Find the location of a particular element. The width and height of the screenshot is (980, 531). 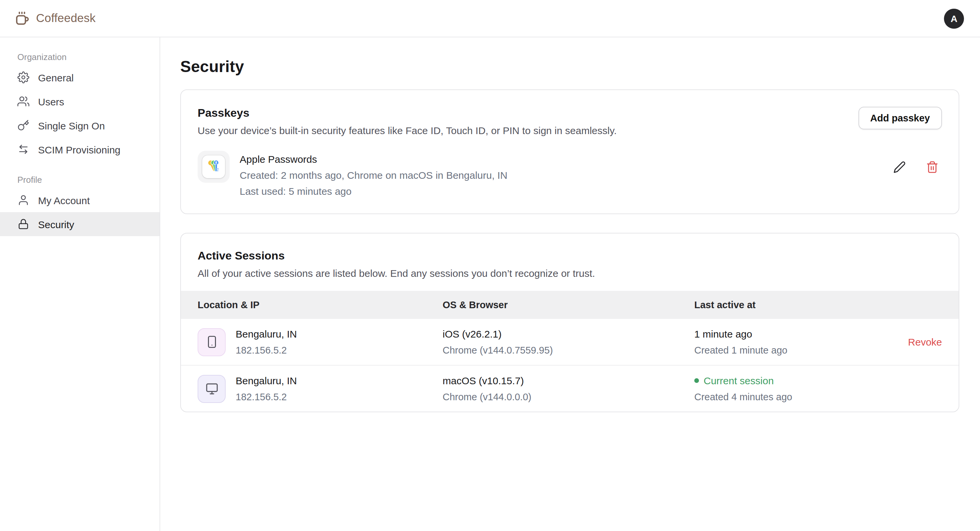

desktop-monitor-icon is located at coordinates (212, 388).